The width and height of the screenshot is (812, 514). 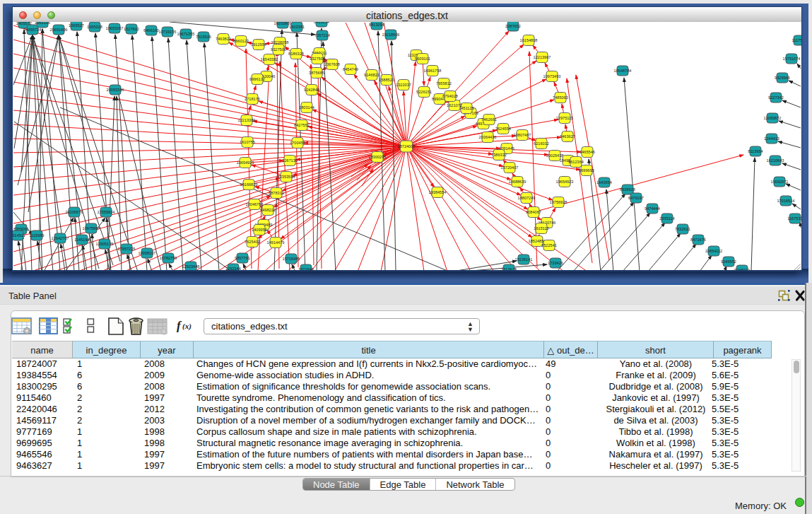 What do you see at coordinates (553, 76) in the screenshot?
I see `svg-text: 10973493` at bounding box center [553, 76].